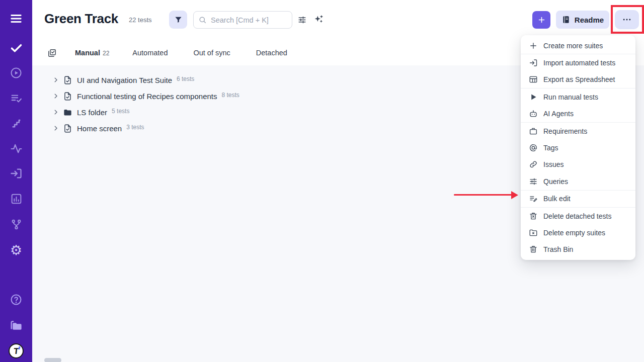 The width and height of the screenshot is (644, 362). What do you see at coordinates (319, 20) in the screenshot?
I see `ai-sparkles-icon` at bounding box center [319, 20].